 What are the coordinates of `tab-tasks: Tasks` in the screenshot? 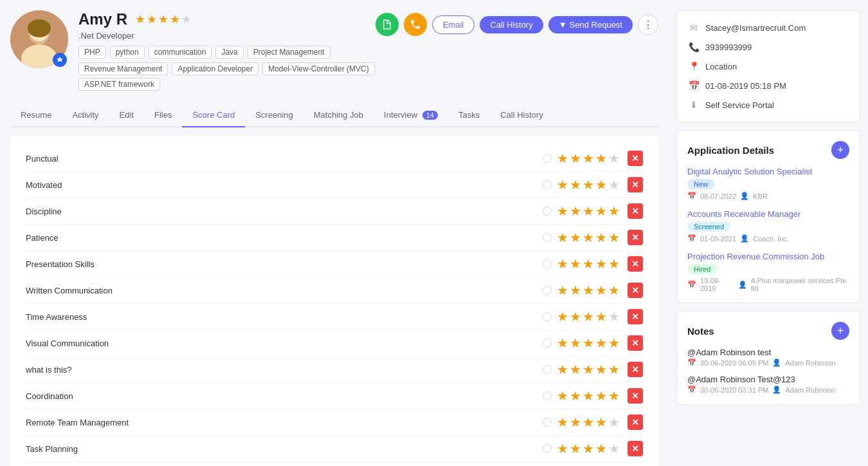 It's located at (469, 116).